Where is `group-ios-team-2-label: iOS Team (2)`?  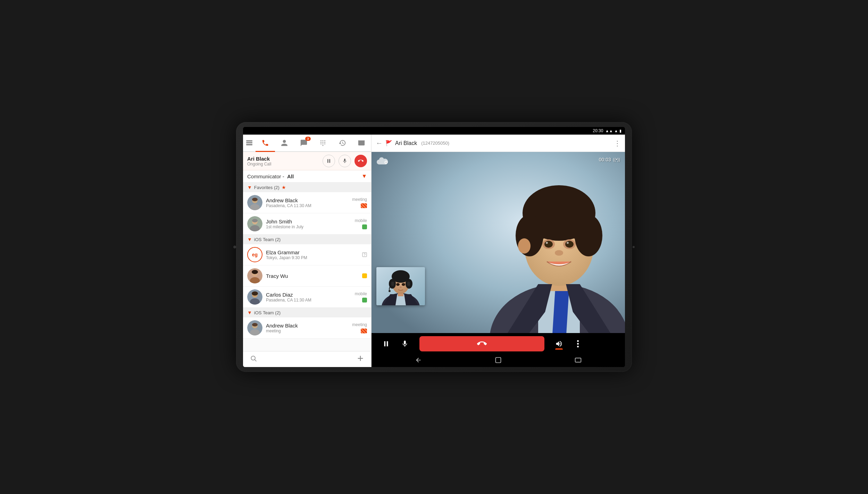 group-ios-team-2-label: iOS Team (2) is located at coordinates (267, 313).